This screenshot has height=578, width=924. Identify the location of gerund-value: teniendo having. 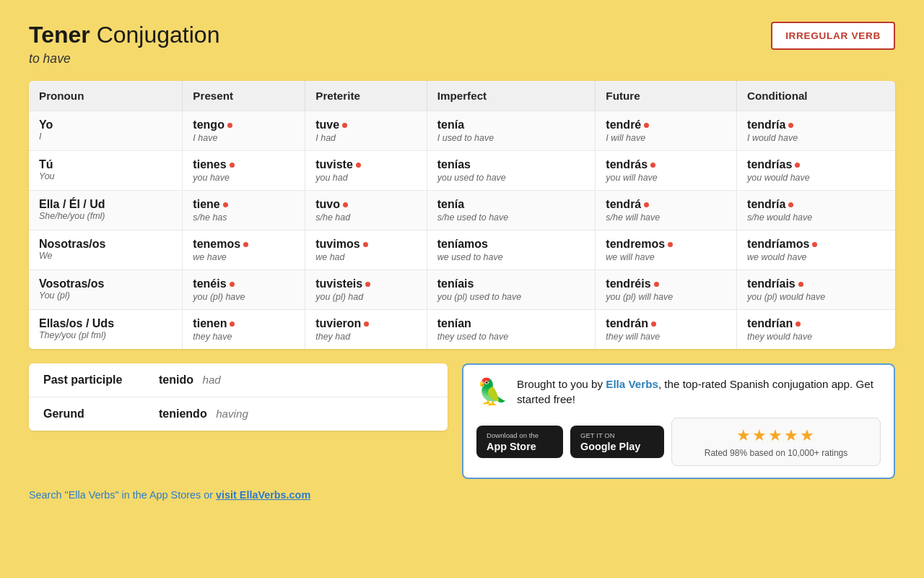
(204, 414).